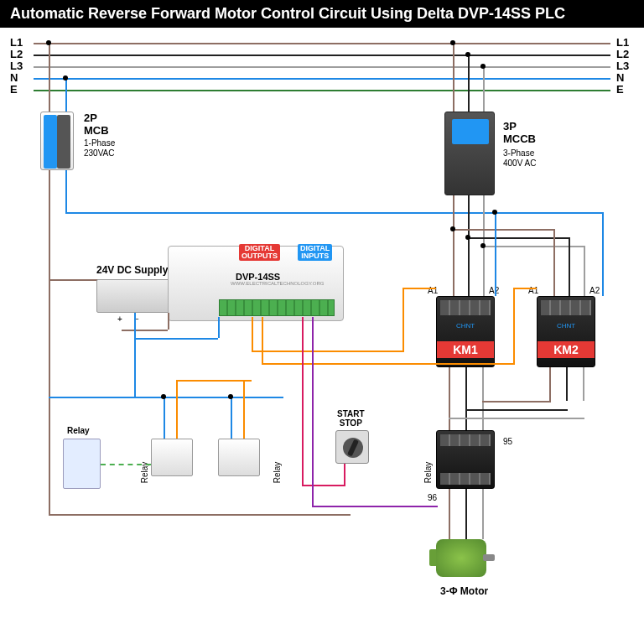 The width and height of the screenshot is (644, 644). Describe the element at coordinates (469, 83) in the screenshot. I see `wire-L2-mccb` at that location.